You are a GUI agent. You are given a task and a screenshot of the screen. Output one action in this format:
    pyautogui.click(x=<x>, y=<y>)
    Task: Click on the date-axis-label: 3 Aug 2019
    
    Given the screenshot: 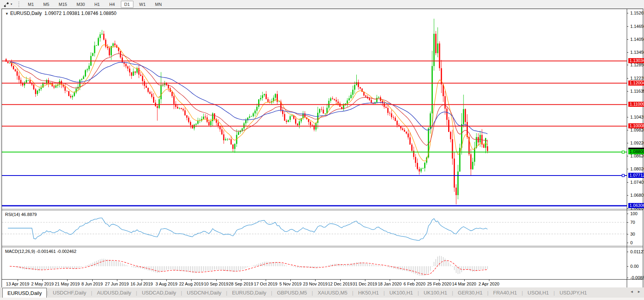 What is the action you would take?
    pyautogui.click(x=166, y=284)
    